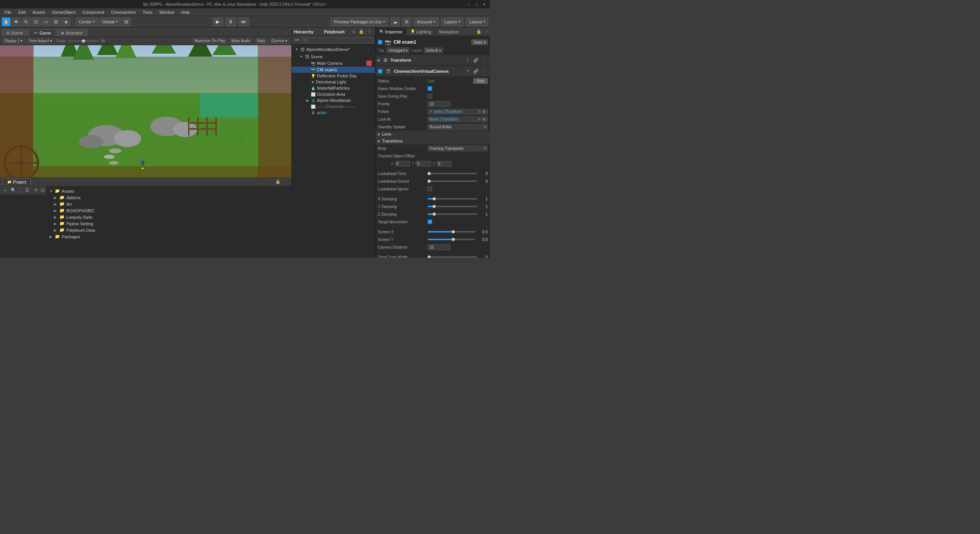  Describe the element at coordinates (484, 112) in the screenshot. I see `follow-settings-icon: ⚙` at that location.